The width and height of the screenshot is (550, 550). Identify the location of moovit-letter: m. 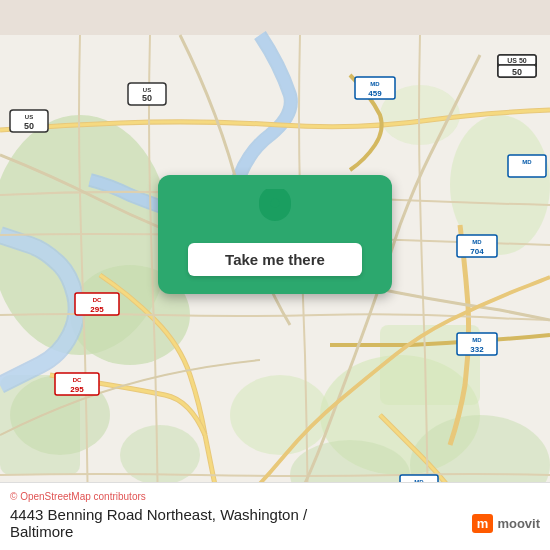
(483, 524).